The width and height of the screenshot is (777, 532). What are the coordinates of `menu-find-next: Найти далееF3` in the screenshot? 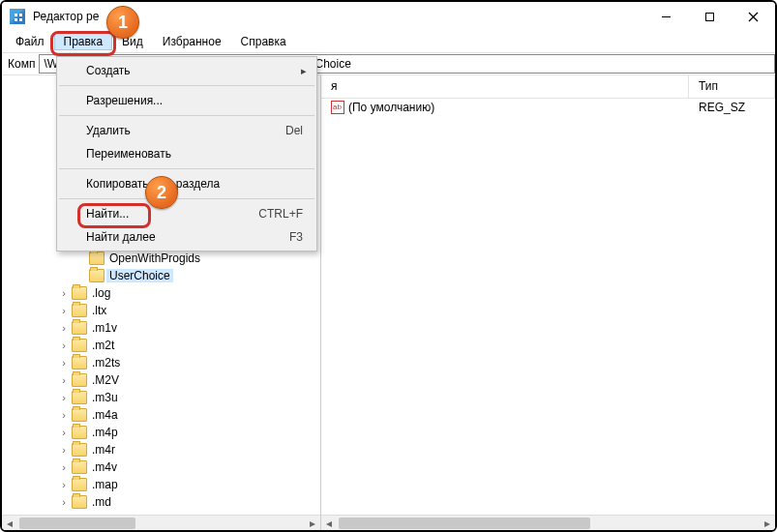 It's located at (187, 237).